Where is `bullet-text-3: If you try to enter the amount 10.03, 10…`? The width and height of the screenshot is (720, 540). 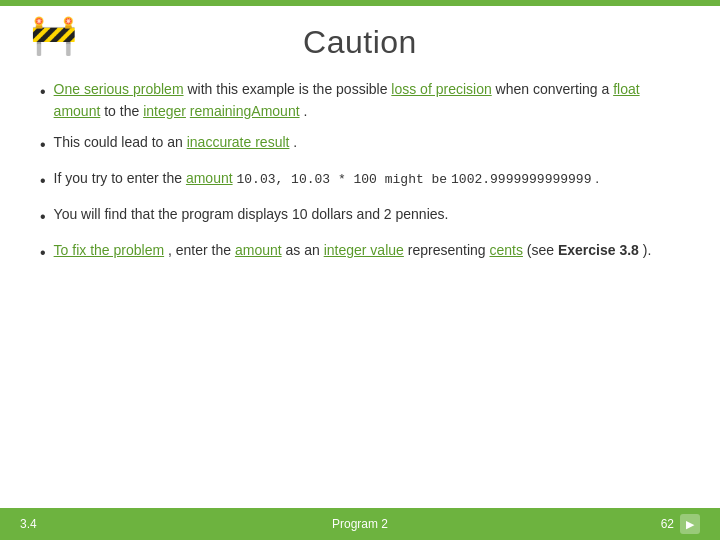
bullet-text-3: If you try to enter the amount 10.03, 10… is located at coordinates (367, 179).